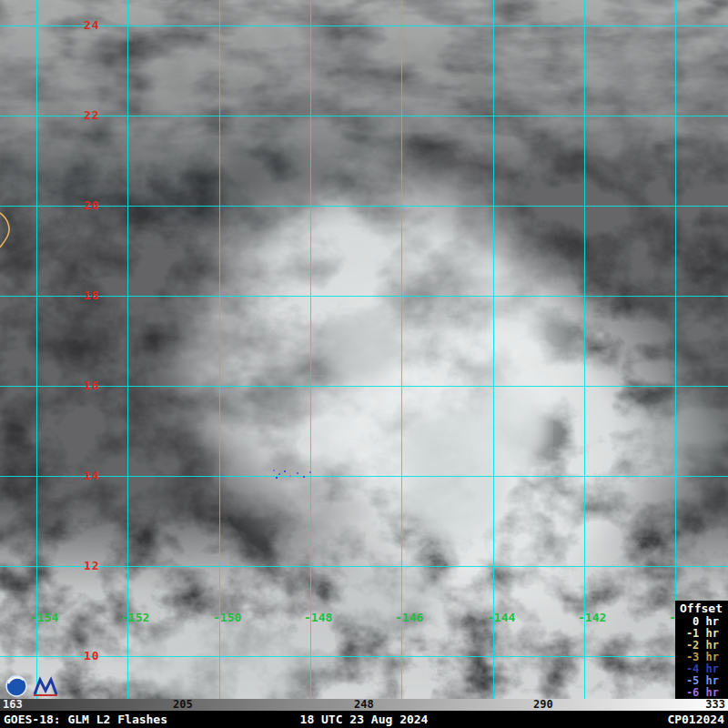  What do you see at coordinates (364, 719) in the screenshot?
I see `timestamp: 18 UTC 23 Aug 2024` at bounding box center [364, 719].